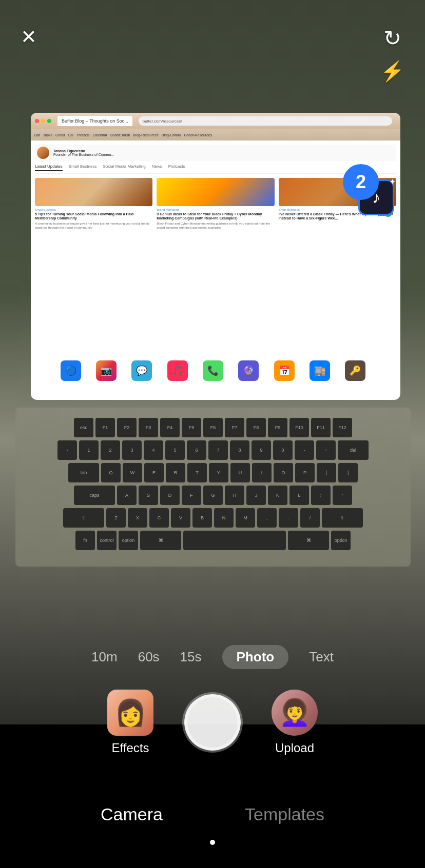 The height and width of the screenshot is (868, 425). What do you see at coordinates (60, 135) in the screenshot?
I see `toolbar-item: Gmail` at bounding box center [60, 135].